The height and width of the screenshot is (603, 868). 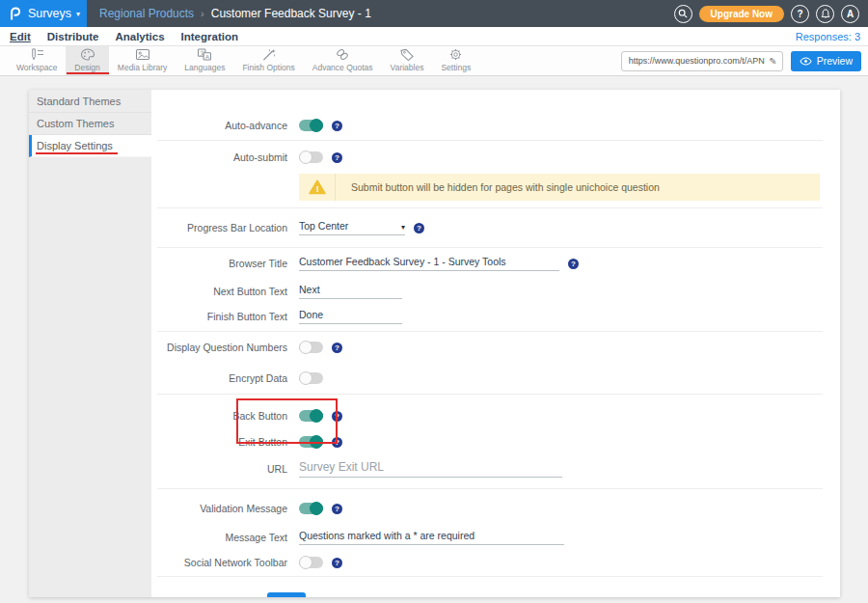 I want to click on edit-toolbar: Workspace Design Media Library 文 A Langu…, so click(x=434, y=62).